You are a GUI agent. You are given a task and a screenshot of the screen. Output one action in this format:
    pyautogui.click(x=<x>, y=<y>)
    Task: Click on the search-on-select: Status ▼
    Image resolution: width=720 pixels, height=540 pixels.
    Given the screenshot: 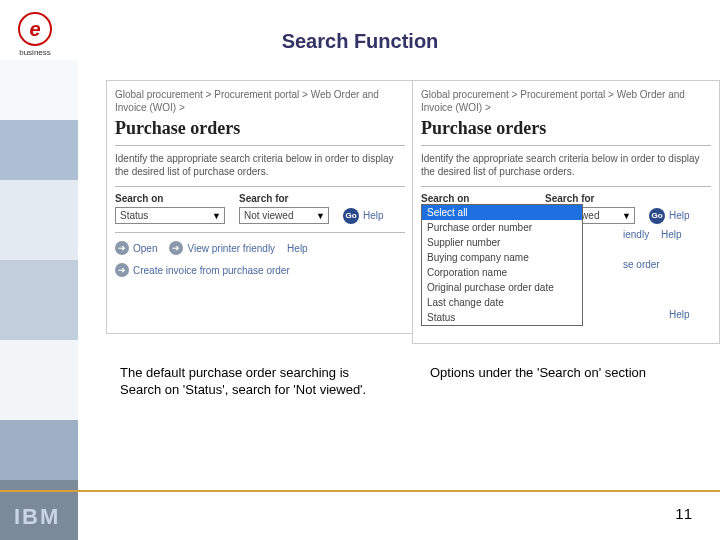 What is the action you would take?
    pyautogui.click(x=170, y=216)
    